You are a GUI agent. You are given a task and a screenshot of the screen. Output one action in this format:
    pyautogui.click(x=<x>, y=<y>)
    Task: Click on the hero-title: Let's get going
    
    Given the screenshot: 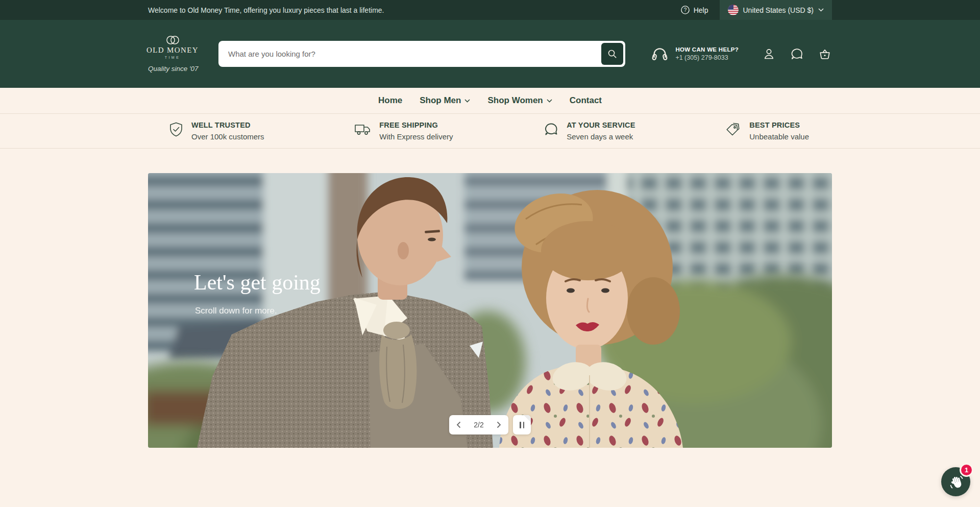 What is the action you would take?
    pyautogui.click(x=257, y=282)
    